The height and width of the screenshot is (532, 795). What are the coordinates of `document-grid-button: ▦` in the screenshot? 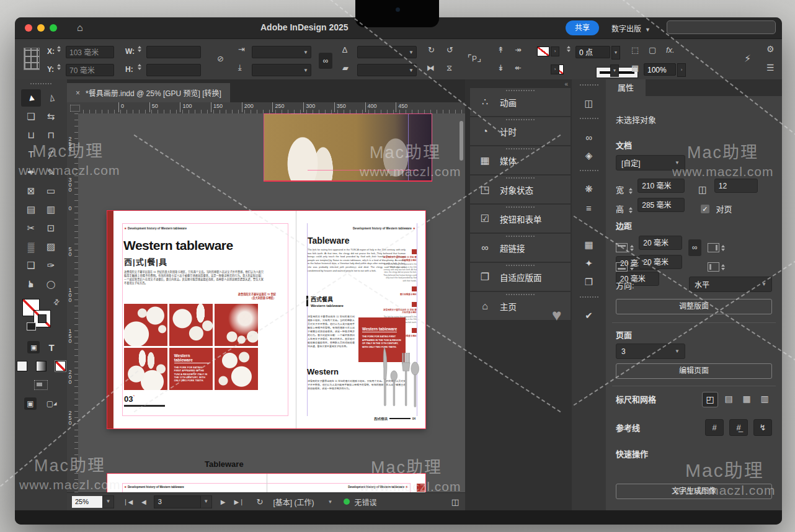 It's located at (747, 399).